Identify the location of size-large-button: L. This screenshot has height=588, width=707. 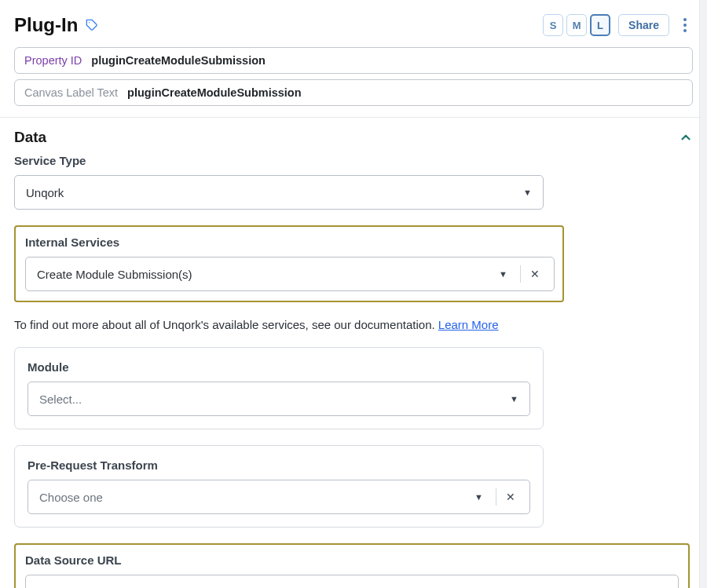
(600, 25).